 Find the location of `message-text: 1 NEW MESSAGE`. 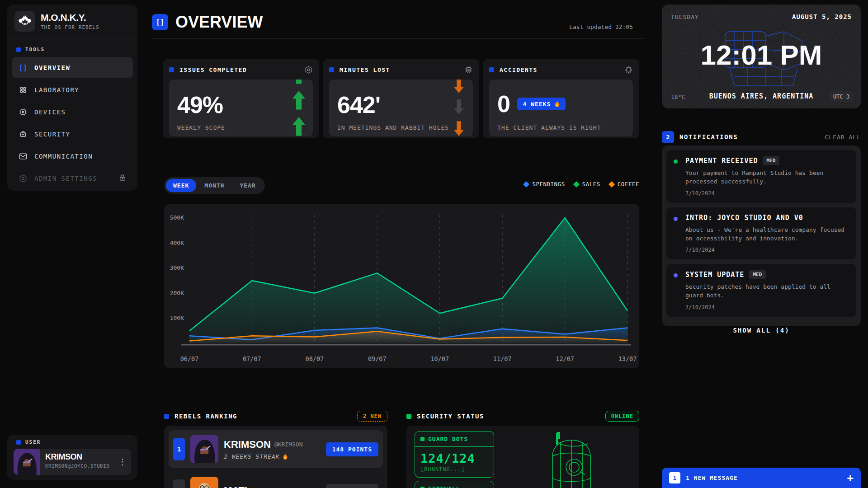

message-text: 1 NEW MESSAGE is located at coordinates (712, 478).